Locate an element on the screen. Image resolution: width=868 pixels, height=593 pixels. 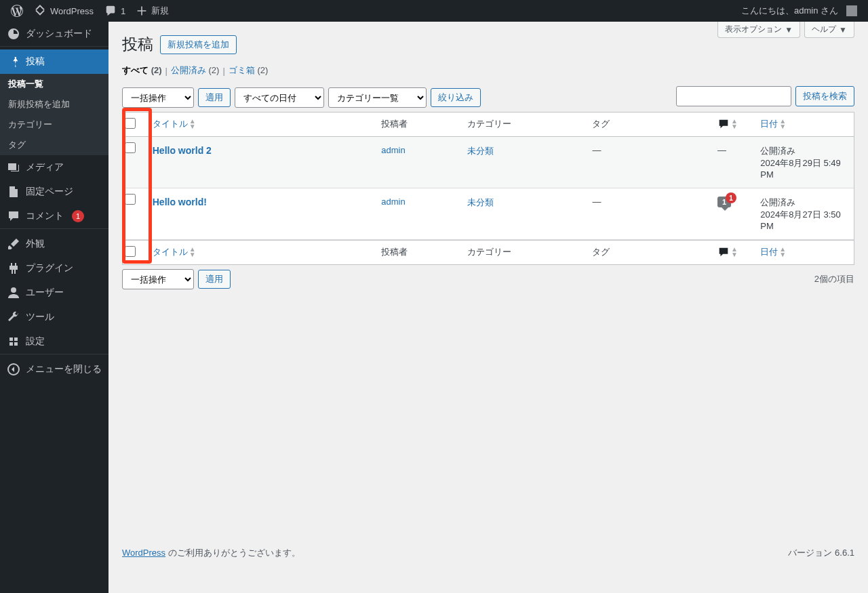
comments-cell: — is located at coordinates (732, 163).